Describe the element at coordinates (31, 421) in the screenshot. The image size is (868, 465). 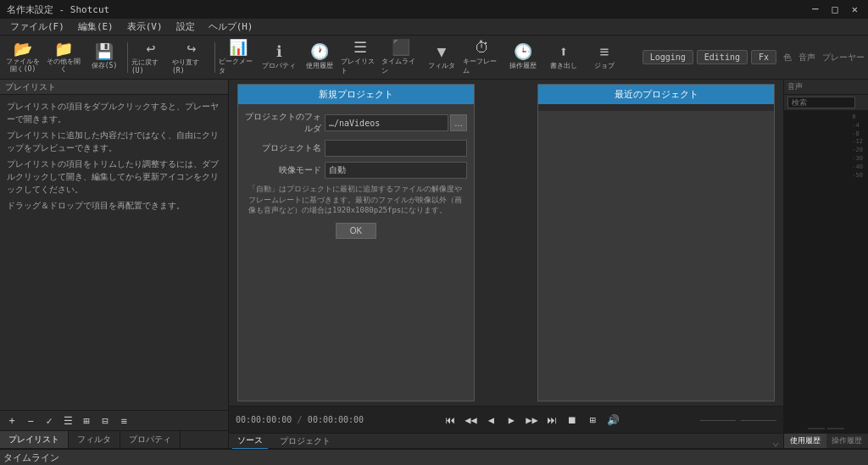
I see `remove-item-button: −` at that location.